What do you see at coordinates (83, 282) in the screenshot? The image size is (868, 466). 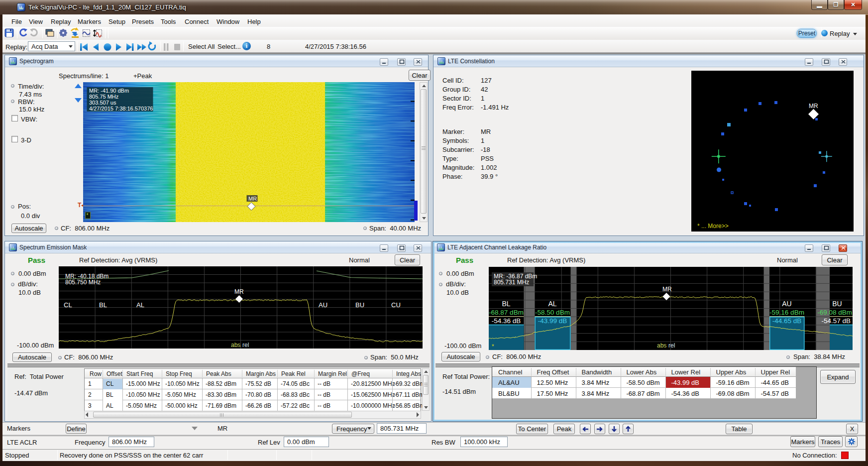 I see `svg-text: 805.750 MHz` at bounding box center [83, 282].